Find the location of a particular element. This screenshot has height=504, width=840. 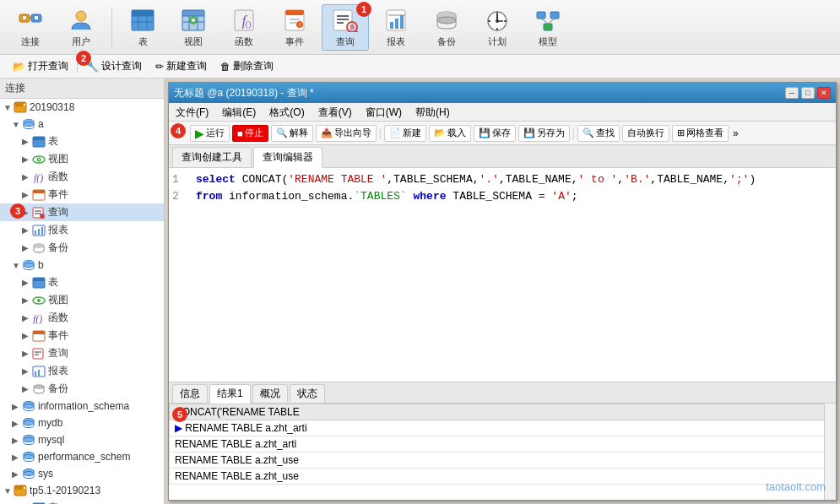

toolbar-schedule: 计划 is located at coordinates (497, 27).